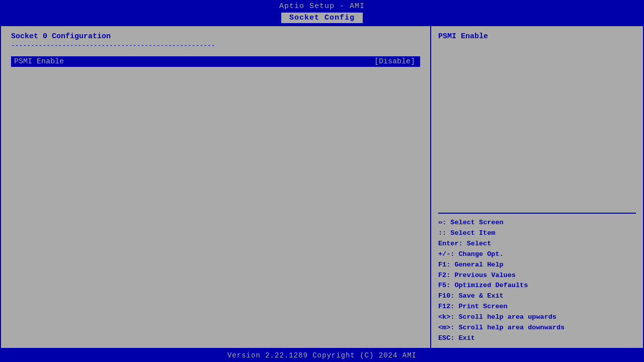  Describe the element at coordinates (537, 328) in the screenshot. I see `shortcut-item: <m>: Scroll help area downwards` at that location.